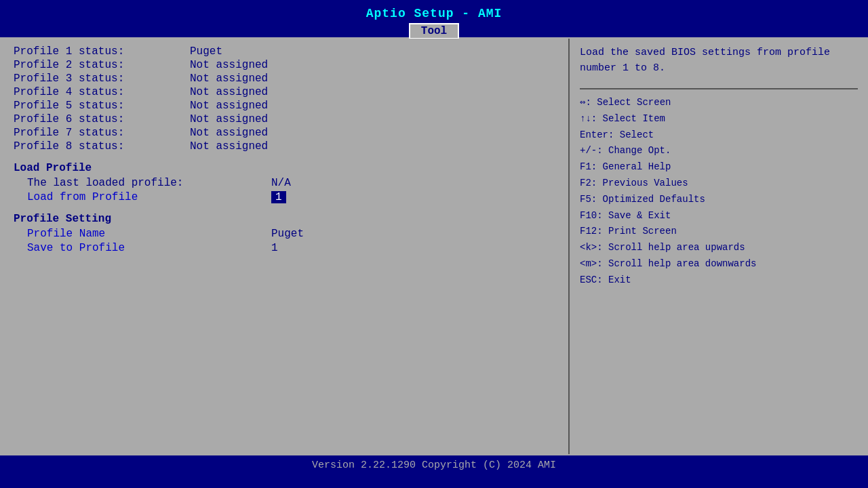 Image resolution: width=868 pixels, height=488 pixels. Describe the element at coordinates (288, 234) in the screenshot. I see `profile-name-value: Puget` at that location.